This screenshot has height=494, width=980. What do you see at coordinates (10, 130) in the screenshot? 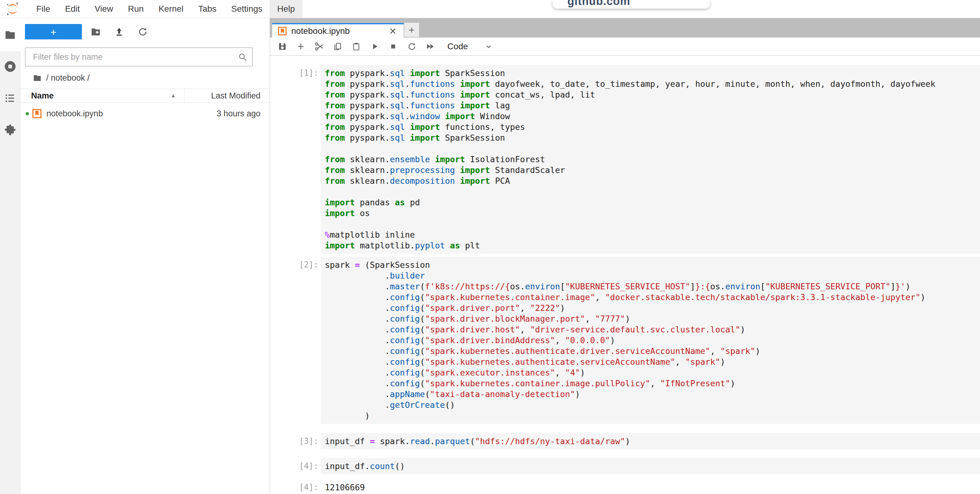
I see `sidebar-tab-extensions` at bounding box center [10, 130].